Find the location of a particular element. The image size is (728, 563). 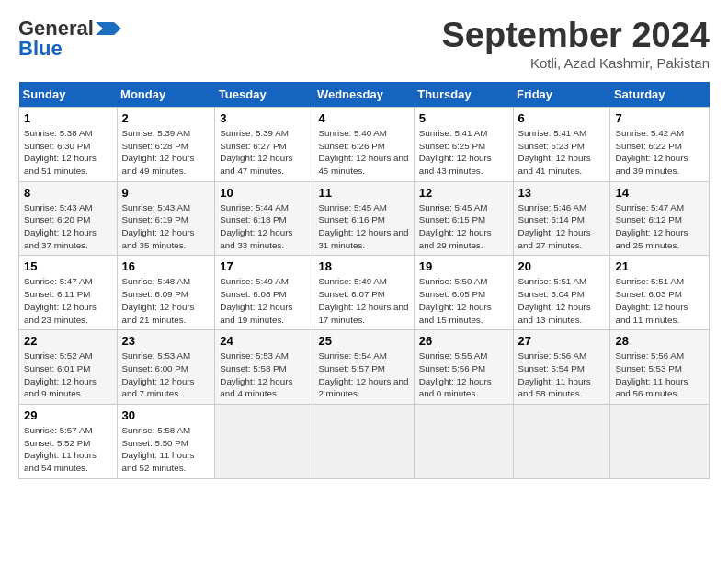

logo-text-blue: Blue is located at coordinates (40, 49).